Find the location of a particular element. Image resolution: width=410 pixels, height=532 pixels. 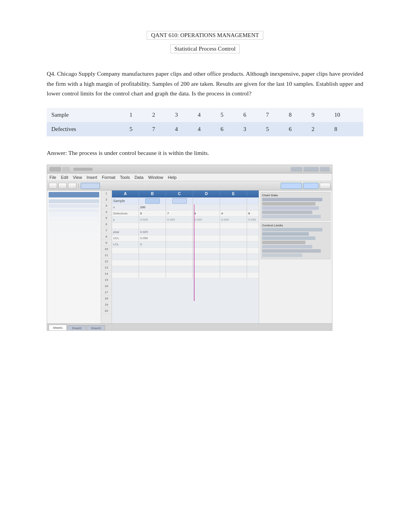

table-row-headers: Sample 1 2 3 4 5 6 7 8 9 10 is located at coordinates (205, 115).